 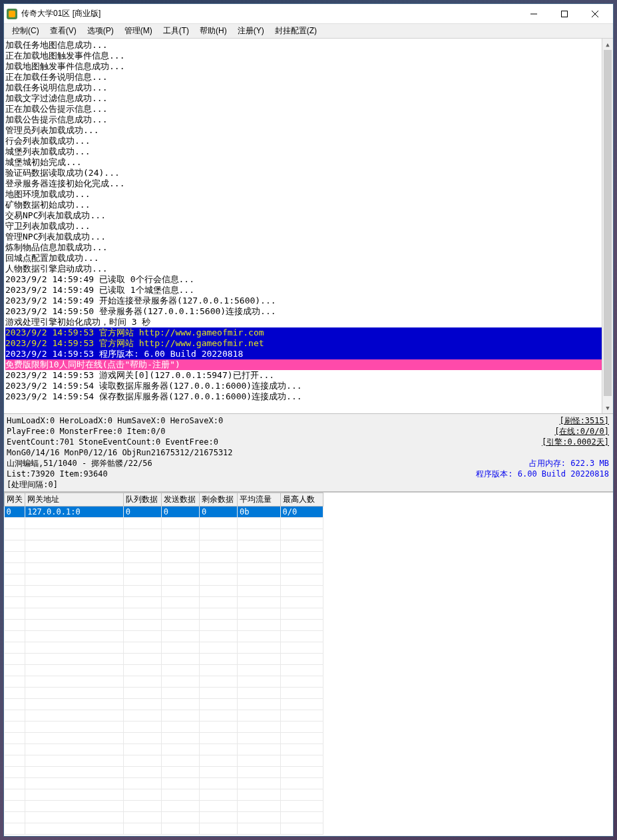 I want to click on maximize-button, so click(x=564, y=14).